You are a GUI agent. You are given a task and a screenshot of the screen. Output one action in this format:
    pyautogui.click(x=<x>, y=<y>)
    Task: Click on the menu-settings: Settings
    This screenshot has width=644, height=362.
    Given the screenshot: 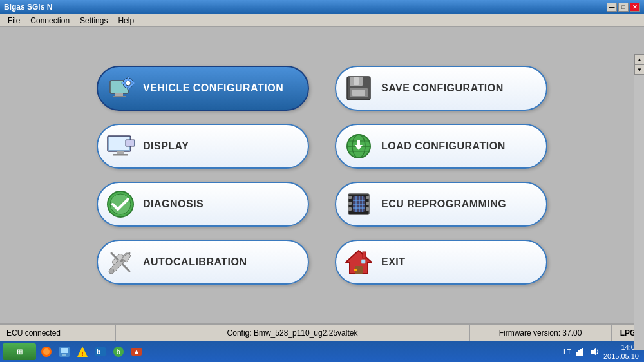 What is the action you would take?
    pyautogui.click(x=94, y=21)
    